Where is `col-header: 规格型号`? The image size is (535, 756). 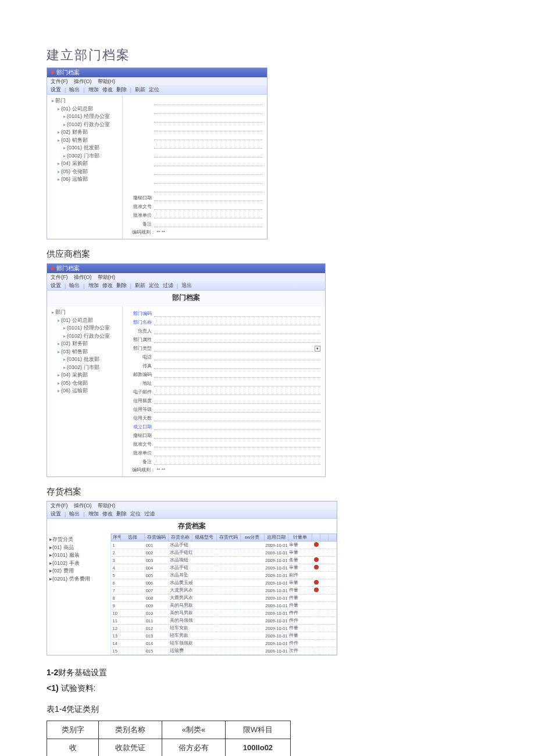
col-header: 规格型号 is located at coordinates (205, 538).